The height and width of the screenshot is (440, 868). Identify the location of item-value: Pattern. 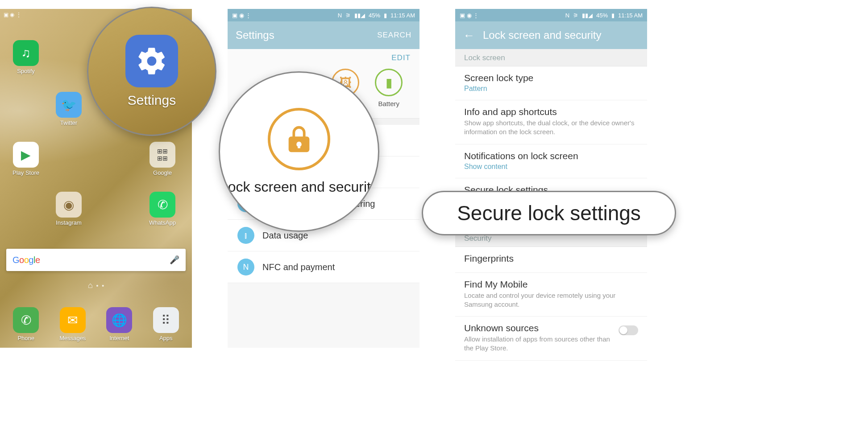
(551, 89).